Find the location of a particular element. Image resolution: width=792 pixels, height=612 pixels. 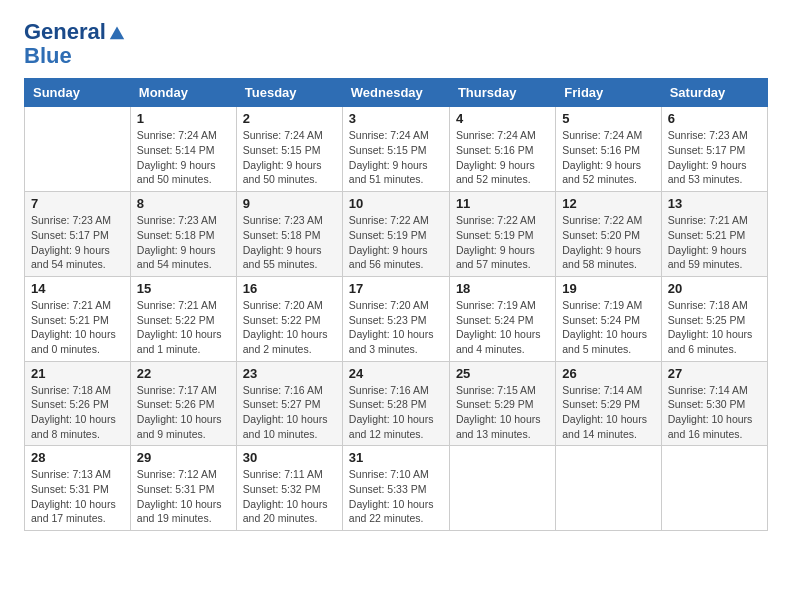

calendar-cell: 18Sunrise: 7:19 AM Sunset: 5:24 PM Dayli… is located at coordinates (502, 318).